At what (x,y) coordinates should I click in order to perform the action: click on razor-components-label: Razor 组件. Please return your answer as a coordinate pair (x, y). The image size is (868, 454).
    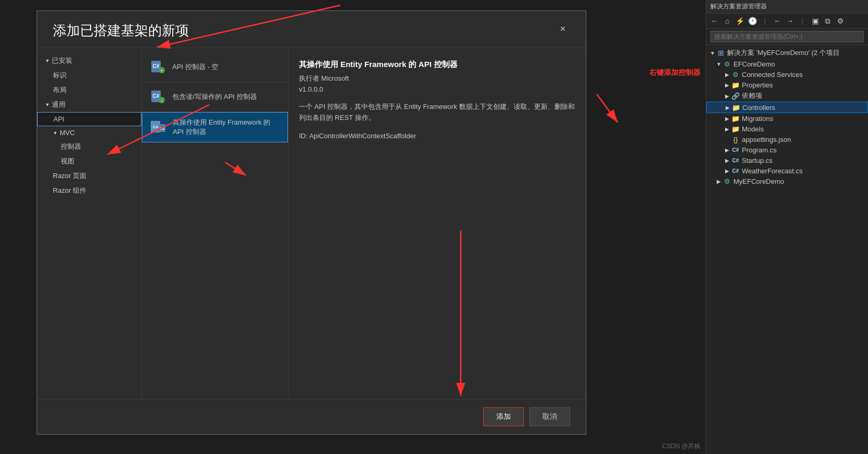
    Looking at the image, I should click on (70, 191).